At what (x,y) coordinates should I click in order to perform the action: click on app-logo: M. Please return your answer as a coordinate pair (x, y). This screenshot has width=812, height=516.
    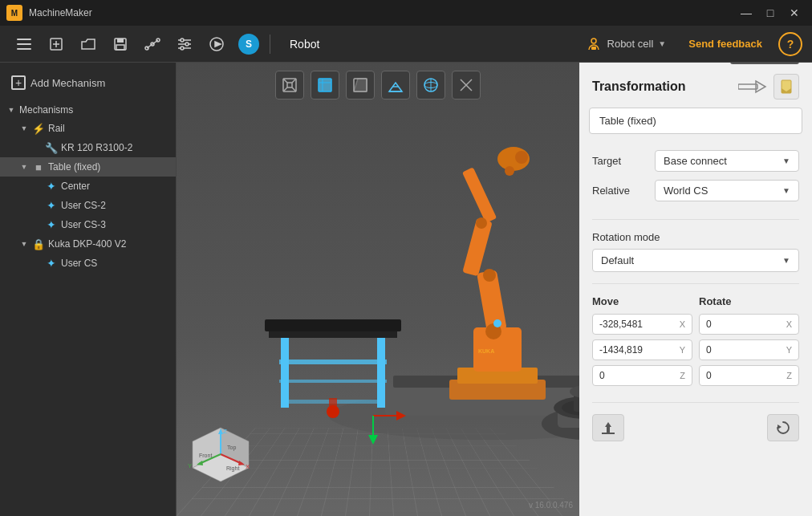
    Looking at the image, I should click on (14, 13).